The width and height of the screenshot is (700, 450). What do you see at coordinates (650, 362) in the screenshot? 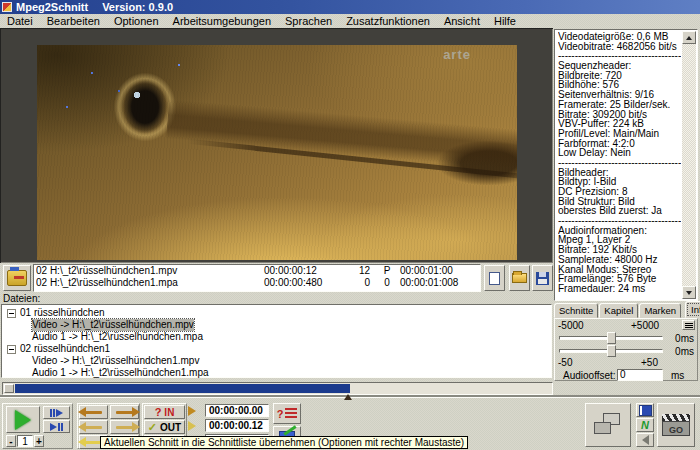
I see `range2-max-label: +50` at bounding box center [650, 362].